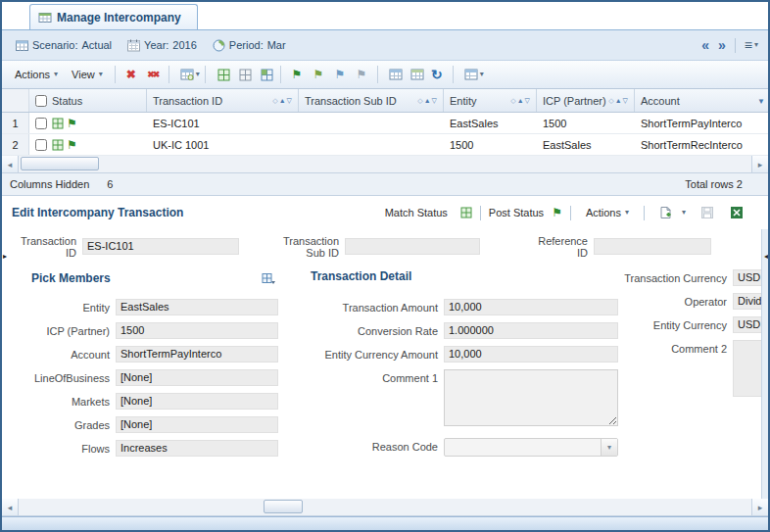 This screenshot has height=532, width=770. Describe the element at coordinates (243, 74) in the screenshot. I see `unmatch-button` at that location.